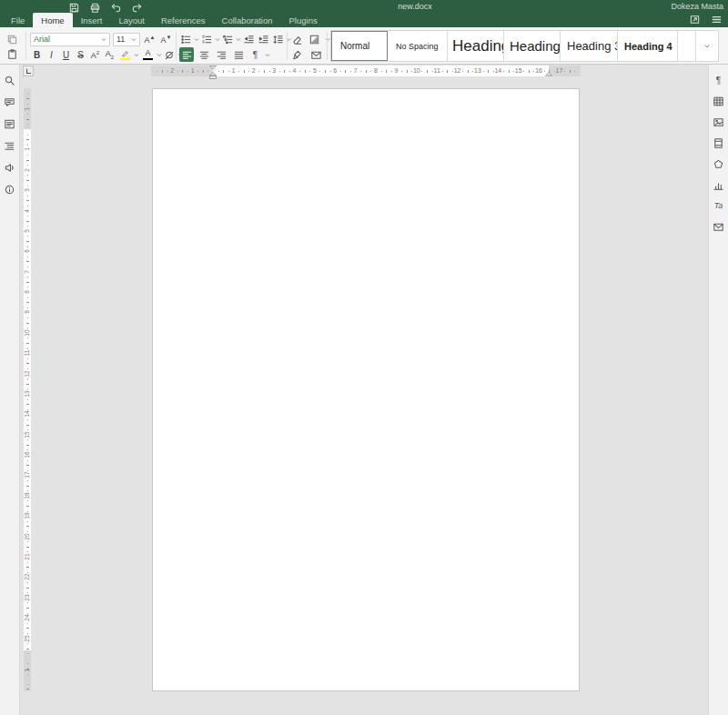  What do you see at coordinates (213, 67) in the screenshot?
I see `first-line-indent-marker` at bounding box center [213, 67].